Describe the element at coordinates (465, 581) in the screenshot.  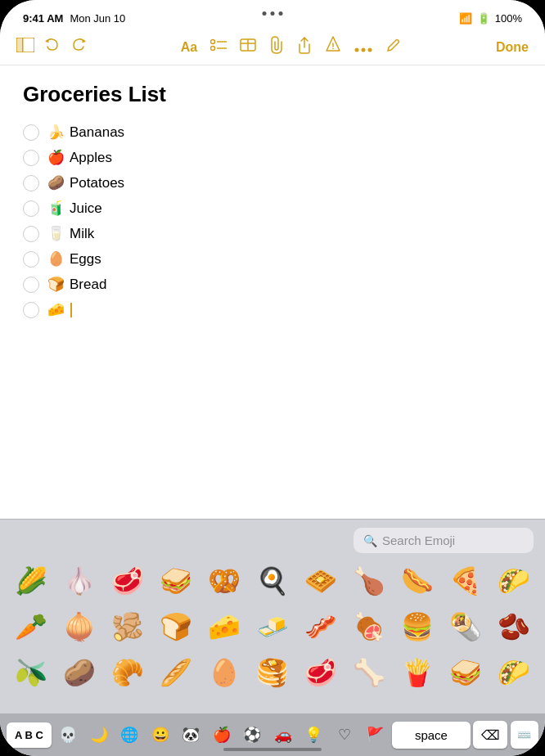
I see `emoji-pizza: 🍕` at that location.